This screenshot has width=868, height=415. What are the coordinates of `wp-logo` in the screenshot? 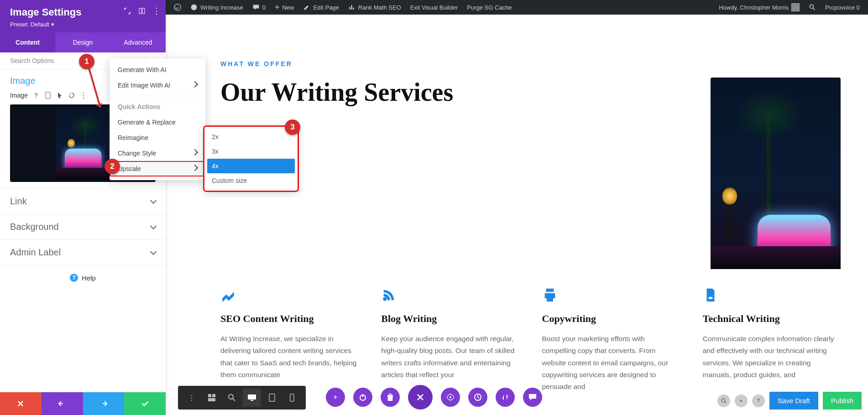 It's located at (178, 7).